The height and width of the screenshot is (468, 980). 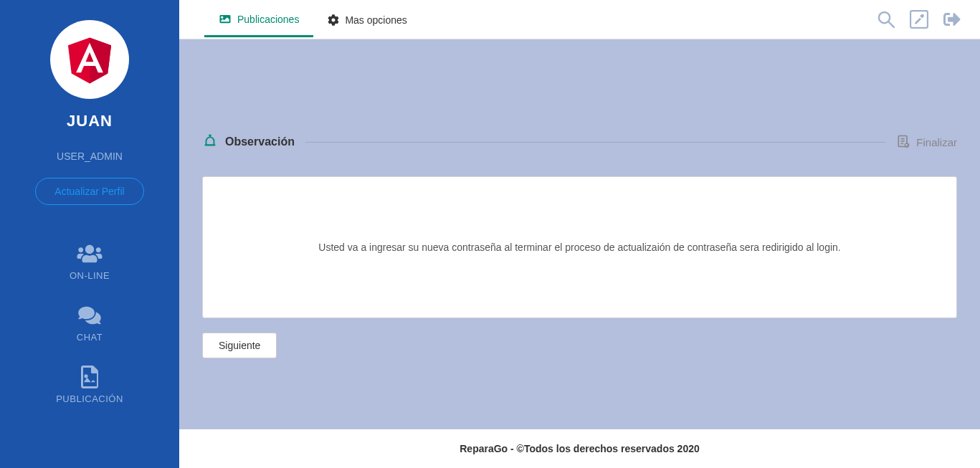 I want to click on update-profile-button: Actualizar Perfil, so click(x=89, y=191).